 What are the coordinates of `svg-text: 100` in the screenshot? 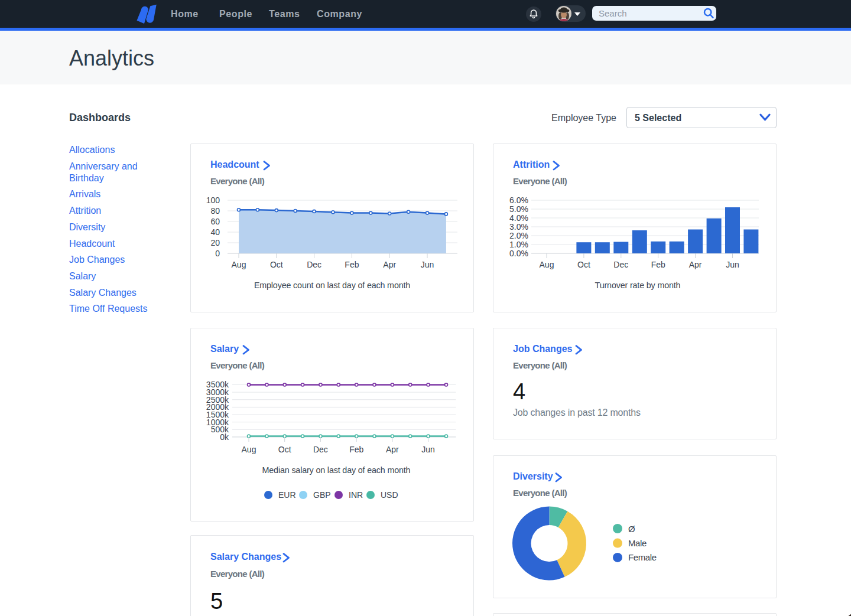 It's located at (213, 200).